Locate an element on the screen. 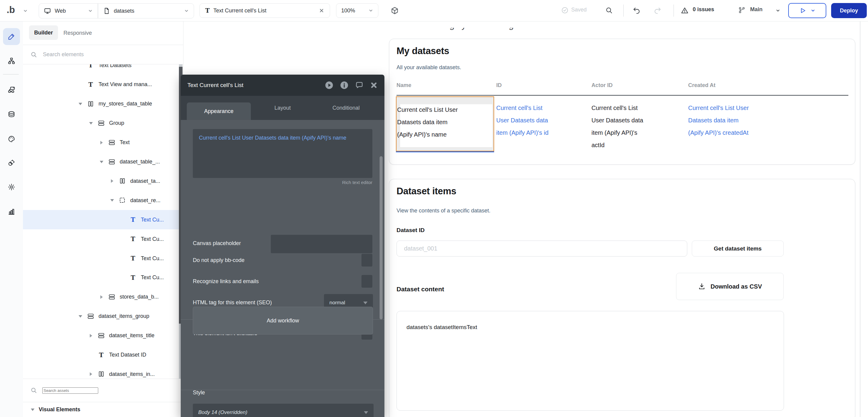  preview-button is located at coordinates (807, 11).